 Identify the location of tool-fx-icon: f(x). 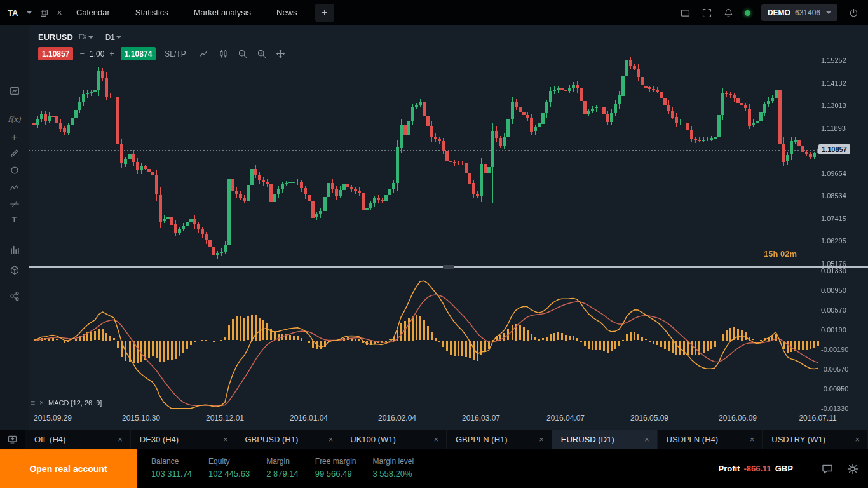
(14, 119).